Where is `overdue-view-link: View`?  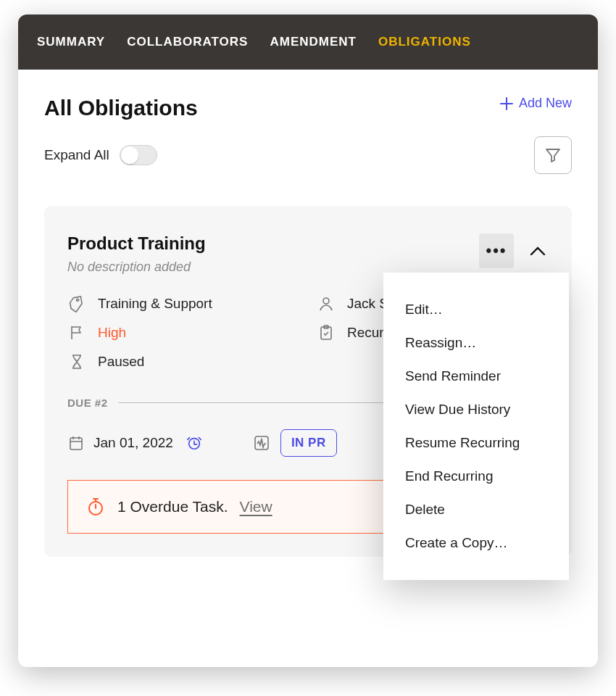 overdue-view-link: View is located at coordinates (257, 507).